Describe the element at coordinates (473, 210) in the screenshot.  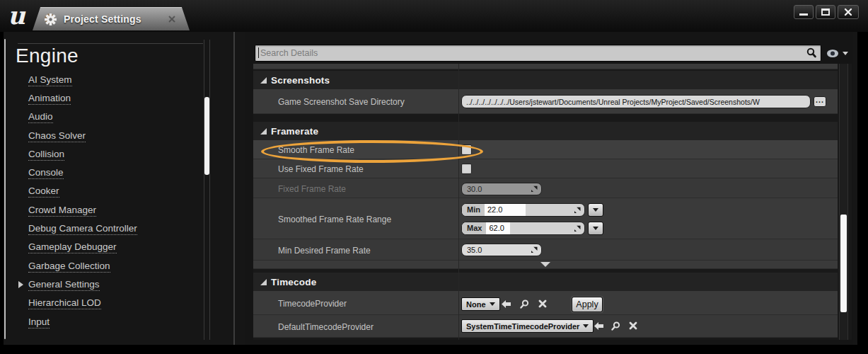
I see `min-label: Min` at that location.